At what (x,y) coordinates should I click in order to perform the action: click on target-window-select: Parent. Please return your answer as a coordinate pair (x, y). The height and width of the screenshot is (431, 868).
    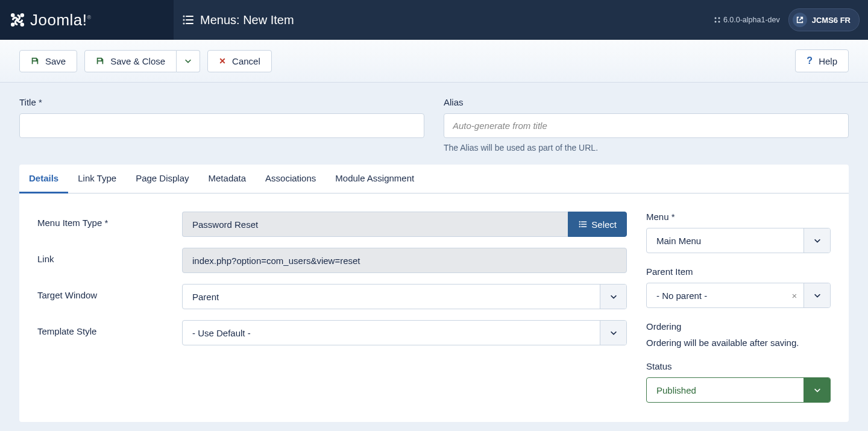
    Looking at the image, I should click on (404, 297).